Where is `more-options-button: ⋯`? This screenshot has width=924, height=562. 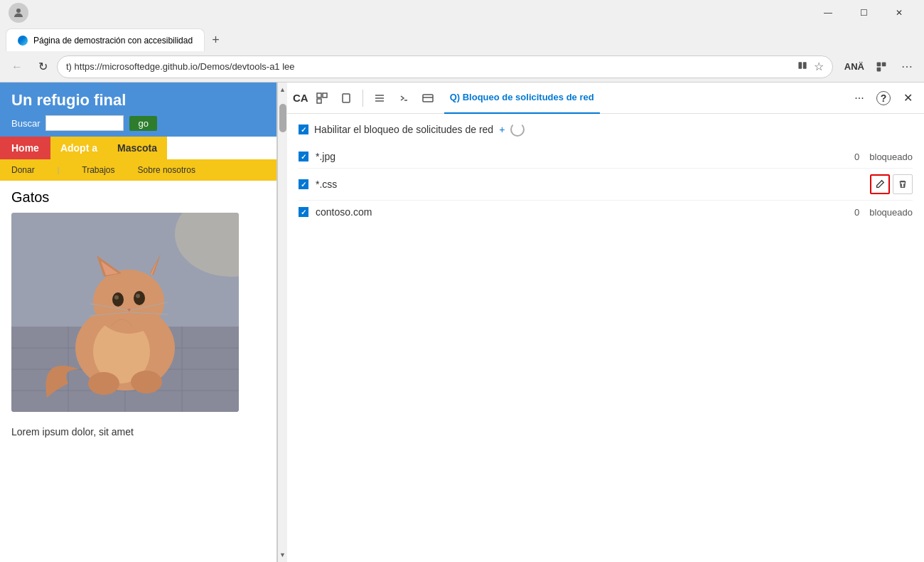
more-options-button: ⋯ is located at coordinates (907, 67).